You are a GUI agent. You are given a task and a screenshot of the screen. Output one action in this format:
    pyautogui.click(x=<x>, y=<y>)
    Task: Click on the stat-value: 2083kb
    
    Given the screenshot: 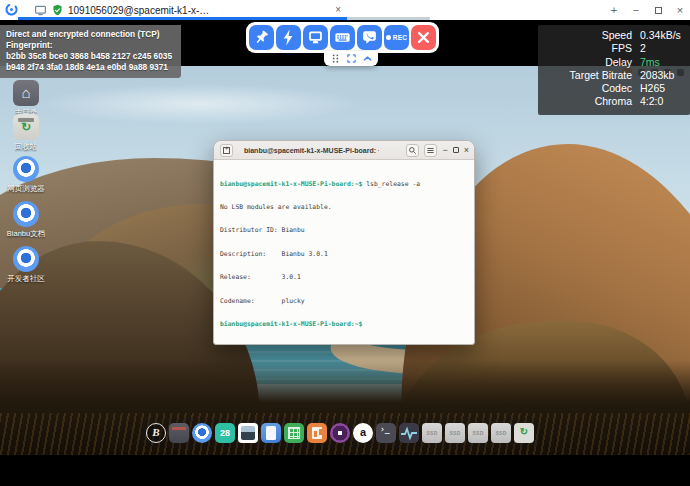 What is the action you would take?
    pyautogui.click(x=657, y=76)
    